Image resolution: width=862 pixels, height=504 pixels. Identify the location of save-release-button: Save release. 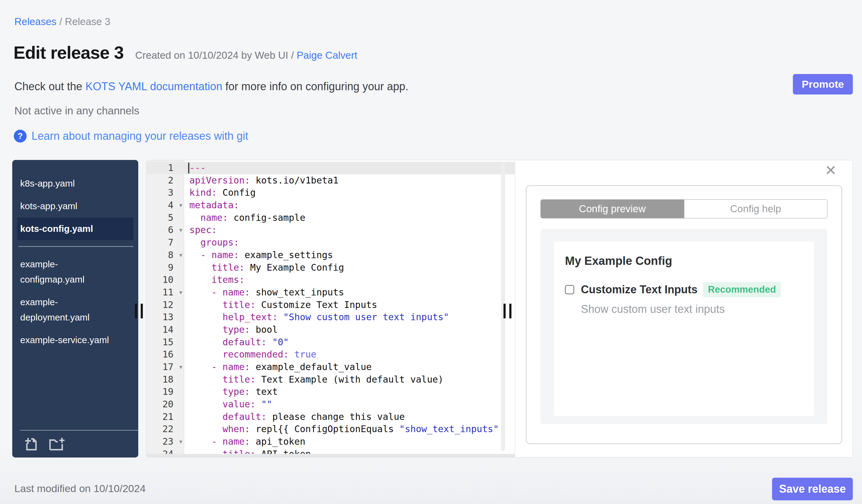
(812, 489).